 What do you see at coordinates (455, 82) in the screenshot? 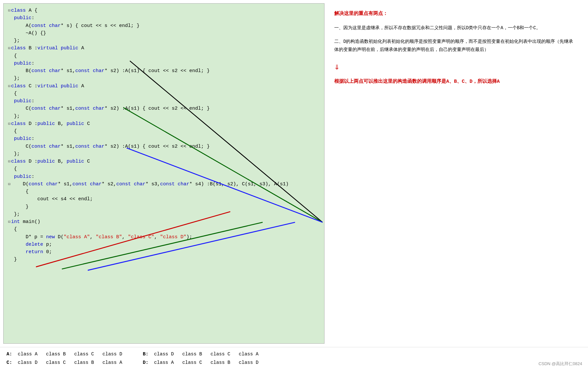
I see `conclusion-text: 根据以上两点可以推出这里的构造函数的调用顺序是A、B、C、D，所以选择A` at bounding box center [455, 82].